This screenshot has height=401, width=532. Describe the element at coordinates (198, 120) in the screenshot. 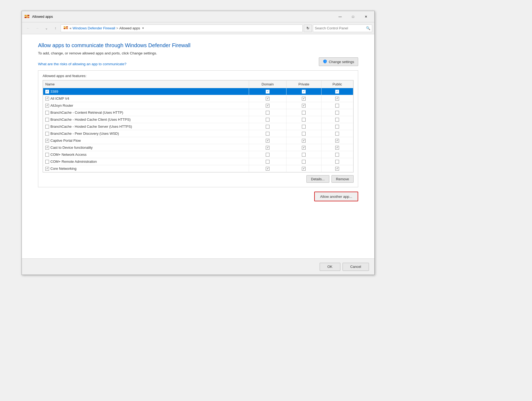

I see `table-row: BranchCache - Hosted Cache Client (Uses …` at that location.